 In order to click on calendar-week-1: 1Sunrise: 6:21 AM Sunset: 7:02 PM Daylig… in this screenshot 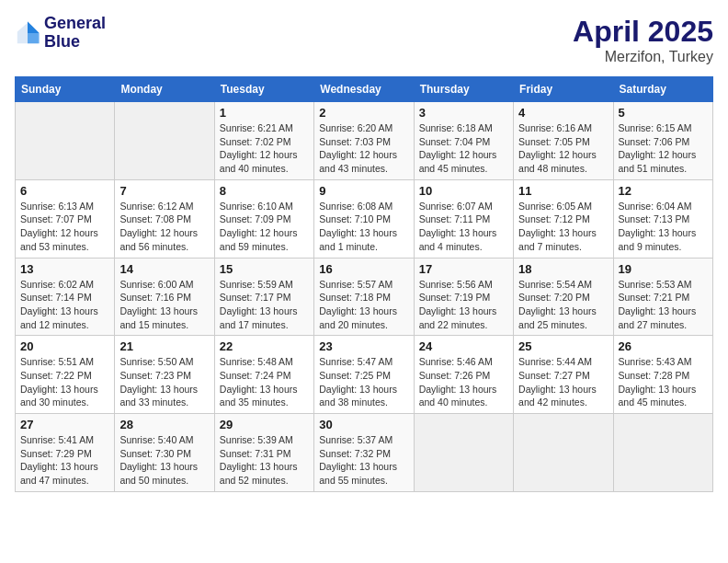, I will do `click(364, 142)`.